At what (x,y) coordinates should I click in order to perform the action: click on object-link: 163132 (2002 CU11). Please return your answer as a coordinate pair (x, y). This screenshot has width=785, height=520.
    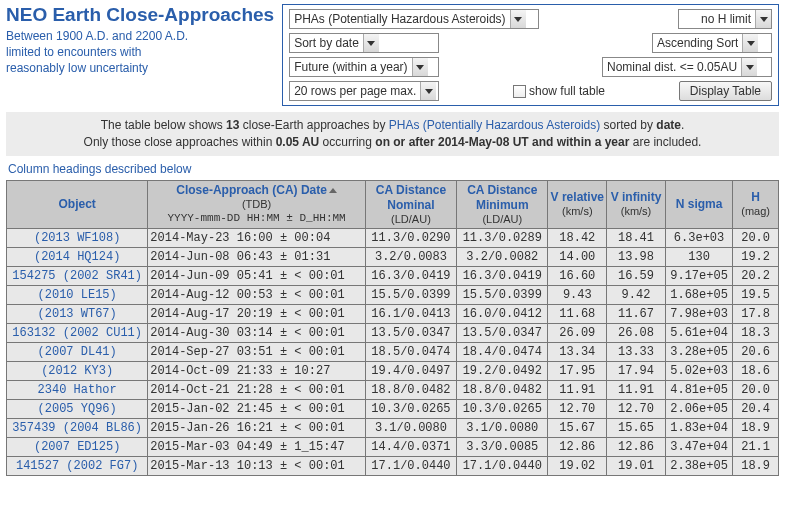
    Looking at the image, I should click on (77, 333).